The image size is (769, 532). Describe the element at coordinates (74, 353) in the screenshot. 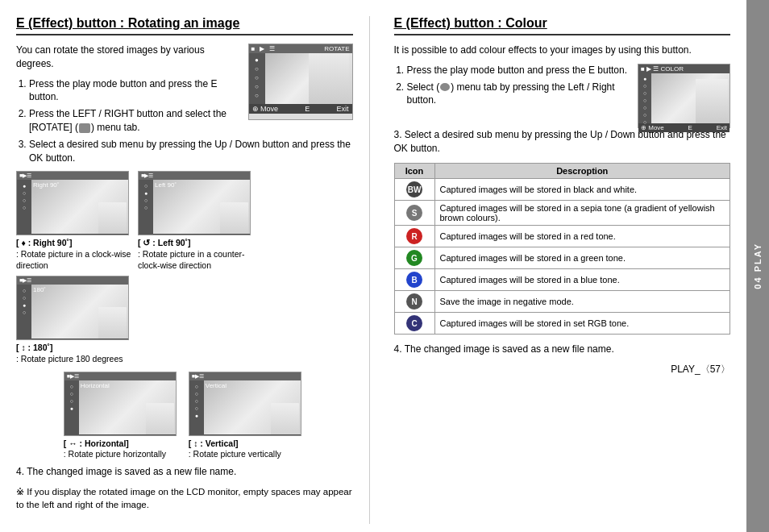

I see `thumb-caption-180: [ ↕ : 180˚] : Rotate picture 180 degrees` at that location.